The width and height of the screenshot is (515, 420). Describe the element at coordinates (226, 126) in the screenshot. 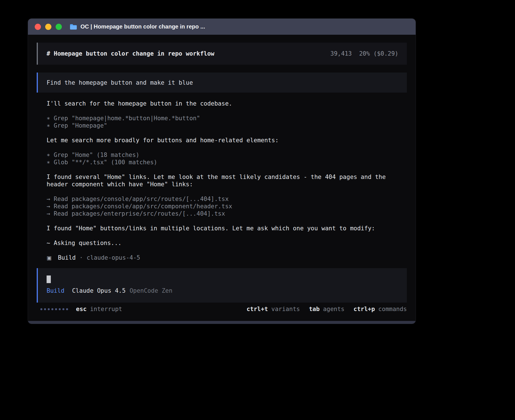

I see `tool-call-grep: ∗ Grep "Homepage"` at that location.